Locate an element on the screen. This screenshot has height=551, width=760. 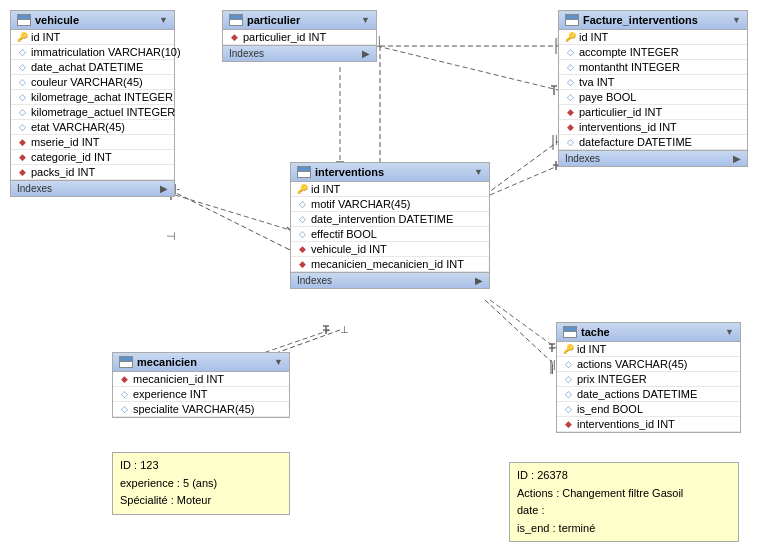
tooltip-tache: ID : 26378 Actions : Changement filtre G… is located at coordinates (624, 502).